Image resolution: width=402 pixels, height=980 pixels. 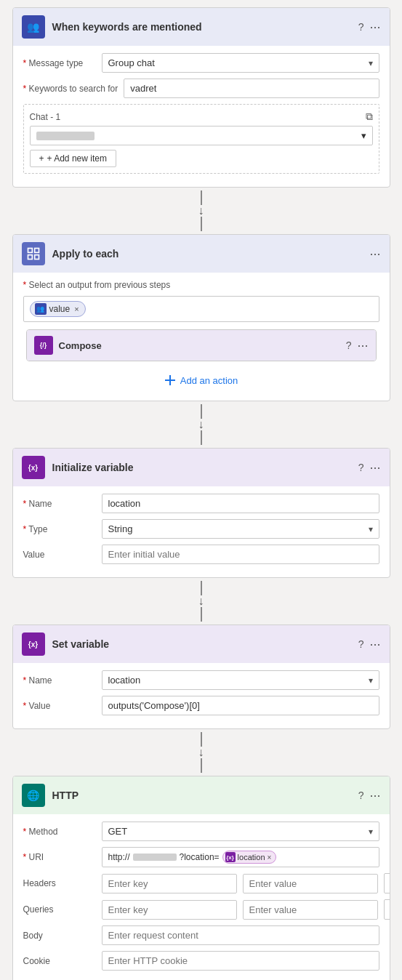 What do you see at coordinates (202, 467) in the screenshot?
I see `init-title: Initialize variable` at bounding box center [202, 467].